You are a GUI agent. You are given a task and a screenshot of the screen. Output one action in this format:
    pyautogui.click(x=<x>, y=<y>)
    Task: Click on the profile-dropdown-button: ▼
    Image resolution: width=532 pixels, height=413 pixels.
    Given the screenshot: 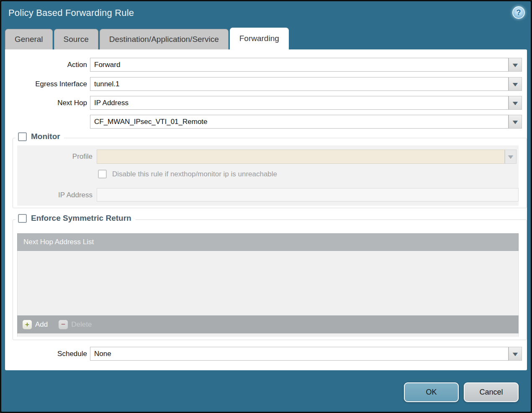 What is the action you would take?
    pyautogui.click(x=511, y=157)
    